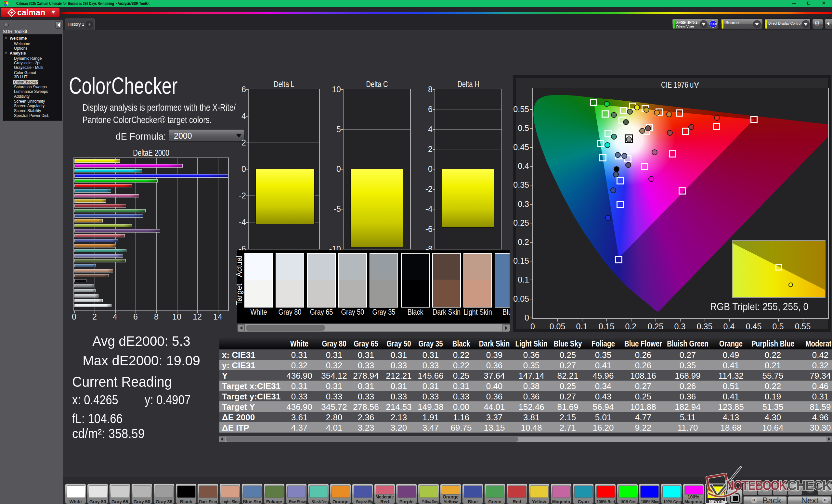  Describe the element at coordinates (756, 485) in the screenshot. I see `svg-text: NOTEBOOK` at that location.